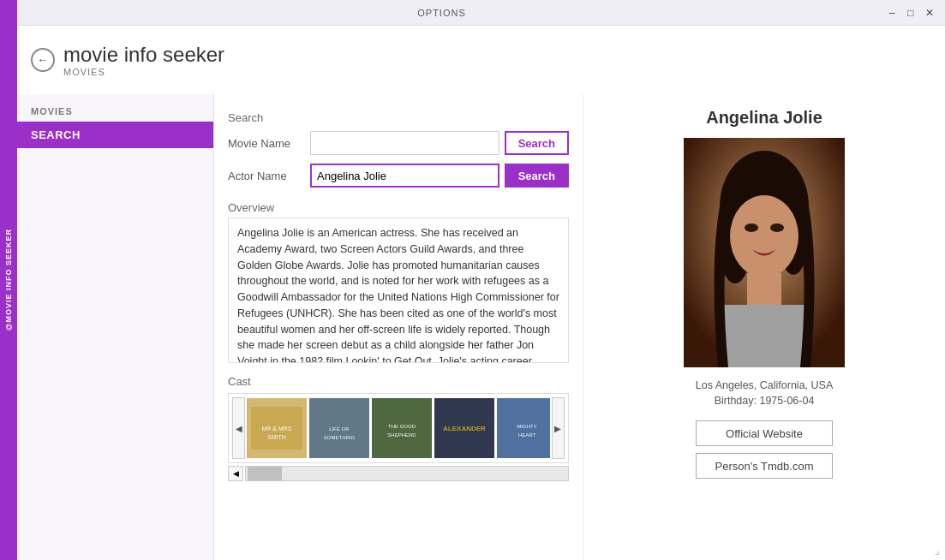 The height and width of the screenshot is (560, 945). Describe the element at coordinates (764, 118) in the screenshot. I see `actor-name: Angelina Jolie` at that location.